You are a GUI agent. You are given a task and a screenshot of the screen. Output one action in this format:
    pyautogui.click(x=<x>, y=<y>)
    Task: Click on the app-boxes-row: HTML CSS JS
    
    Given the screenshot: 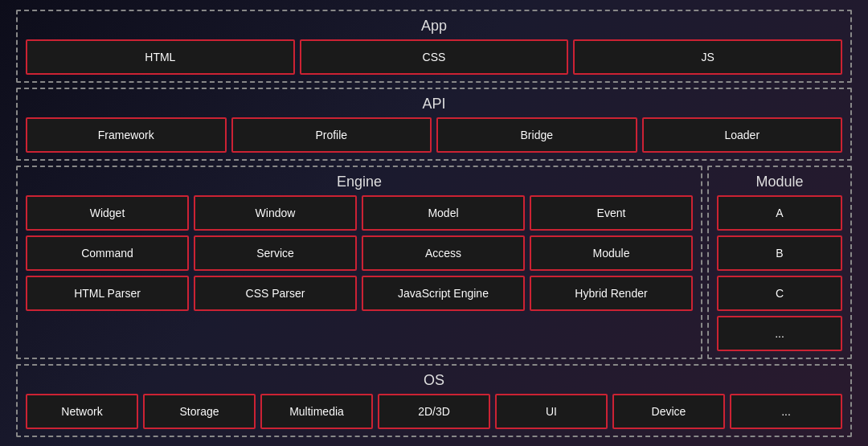 What is the action you would take?
    pyautogui.click(x=434, y=57)
    